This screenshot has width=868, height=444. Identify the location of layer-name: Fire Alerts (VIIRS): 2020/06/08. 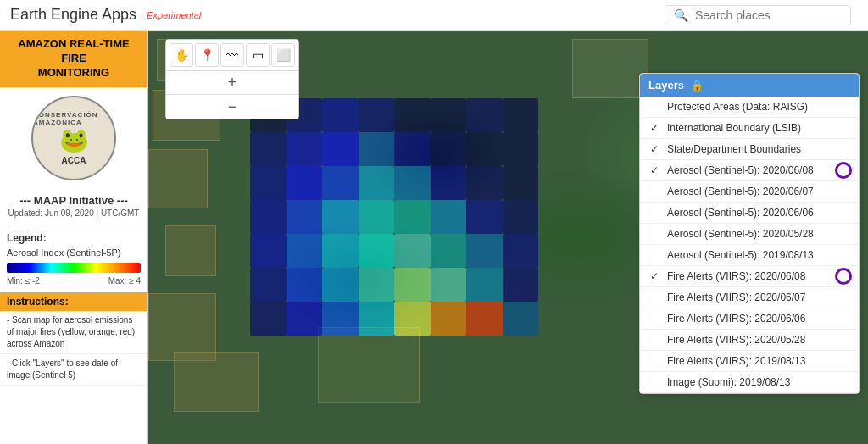
(759, 276).